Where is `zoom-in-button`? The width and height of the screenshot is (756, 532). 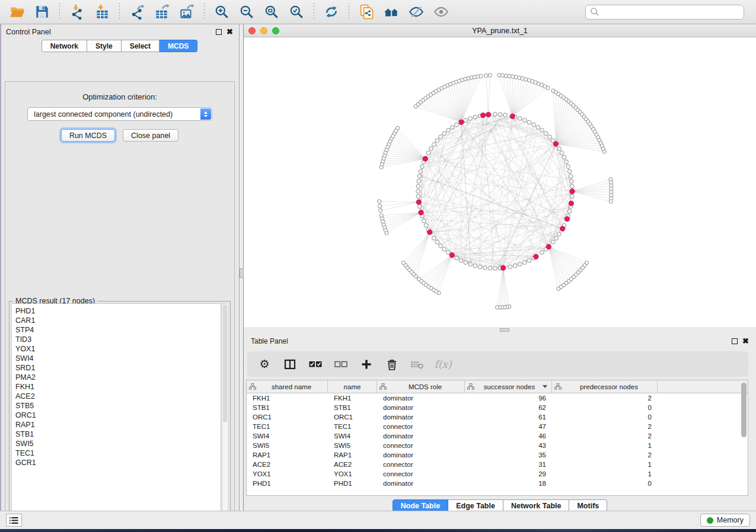
zoom-in-button is located at coordinates (222, 12).